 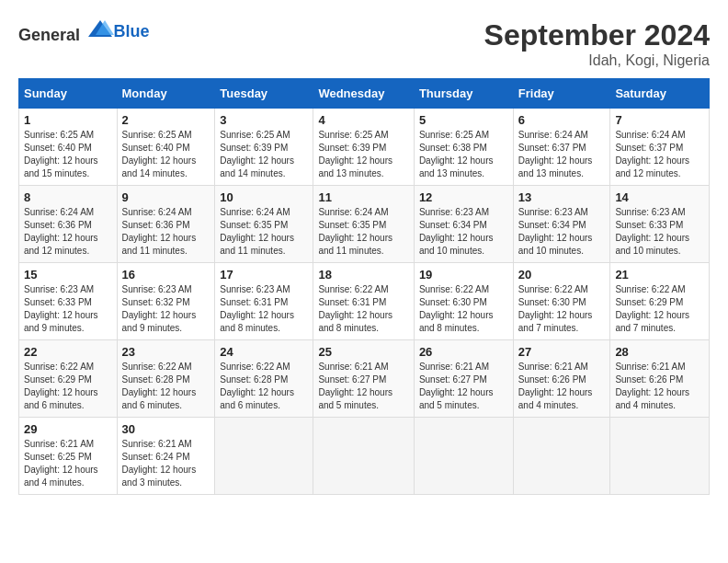 What do you see at coordinates (653, 386) in the screenshot?
I see `day-info: Sunrise: 6:21 AMSunset: 6:26 PMDaylight:…` at bounding box center [653, 386].